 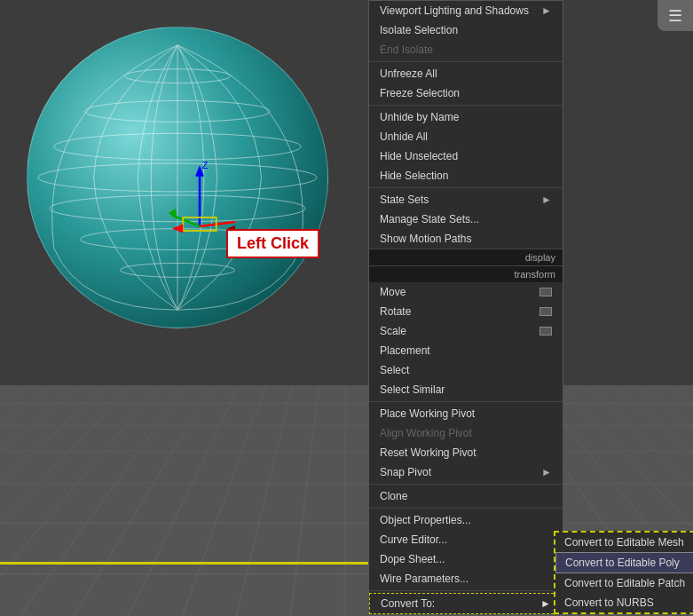 I want to click on menu-item-scale: Scale, so click(x=466, y=331).